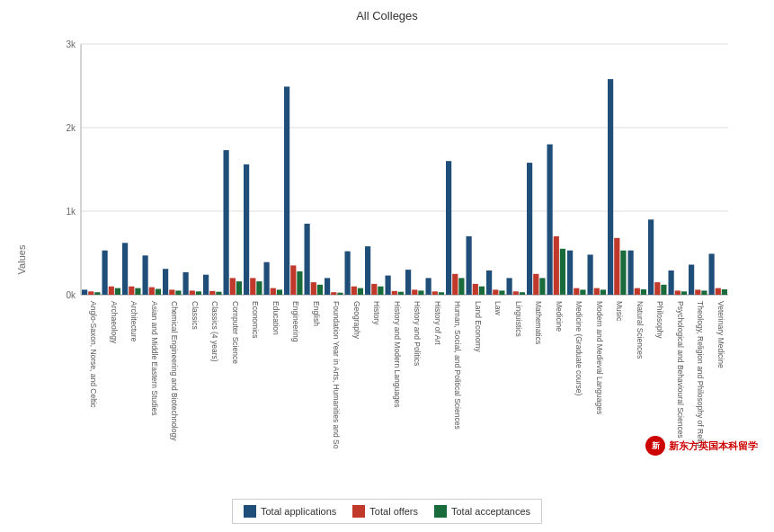 The image size is (774, 532). Describe the element at coordinates (250, 511) in the screenshot. I see `legend-box-applications` at that location.